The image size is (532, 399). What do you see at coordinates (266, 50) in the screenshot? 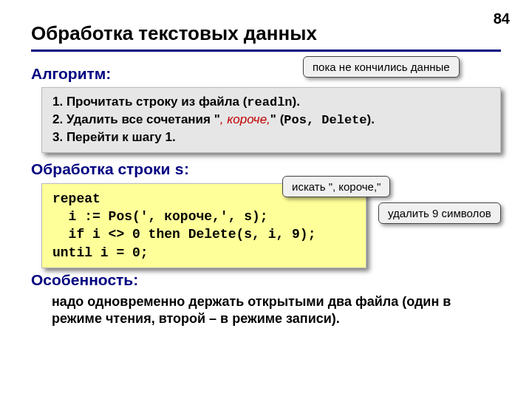
I see `title-rule` at bounding box center [266, 50].